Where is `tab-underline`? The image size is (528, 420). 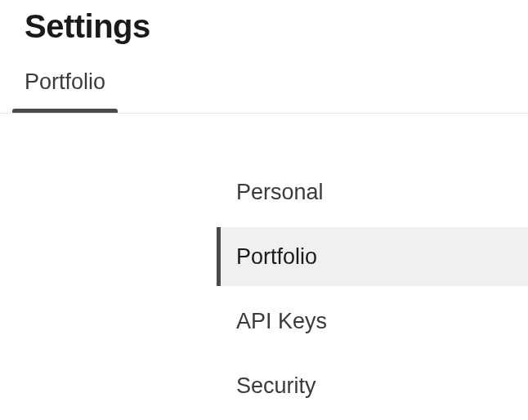
tab-underline is located at coordinates (65, 111).